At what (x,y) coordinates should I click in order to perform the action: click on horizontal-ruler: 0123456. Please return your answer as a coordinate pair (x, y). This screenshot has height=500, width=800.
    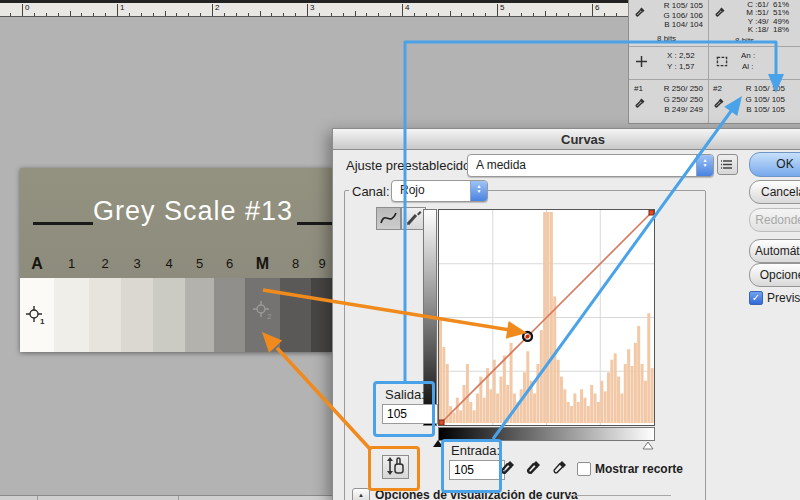
    Looking at the image, I should click on (314, 10).